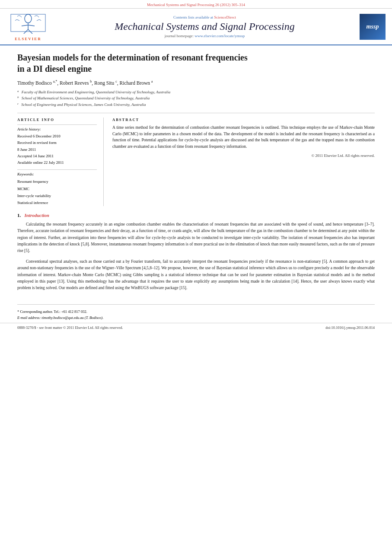 This screenshot has height=535, width=392. I want to click on journal-homepage-link: www.elsevier.com/locate/ymssp, so click(220, 36).